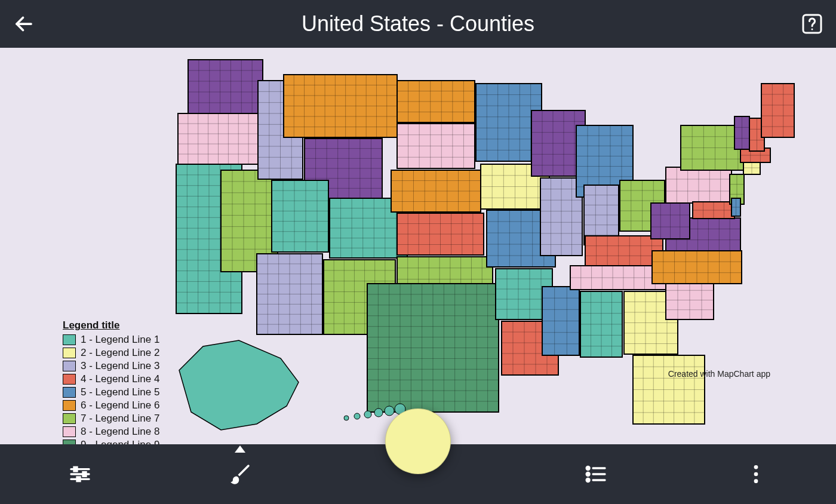 This screenshot has height=504, width=836. What do you see at coordinates (418, 24) in the screenshot?
I see `page-title: United States - Counties` at bounding box center [418, 24].